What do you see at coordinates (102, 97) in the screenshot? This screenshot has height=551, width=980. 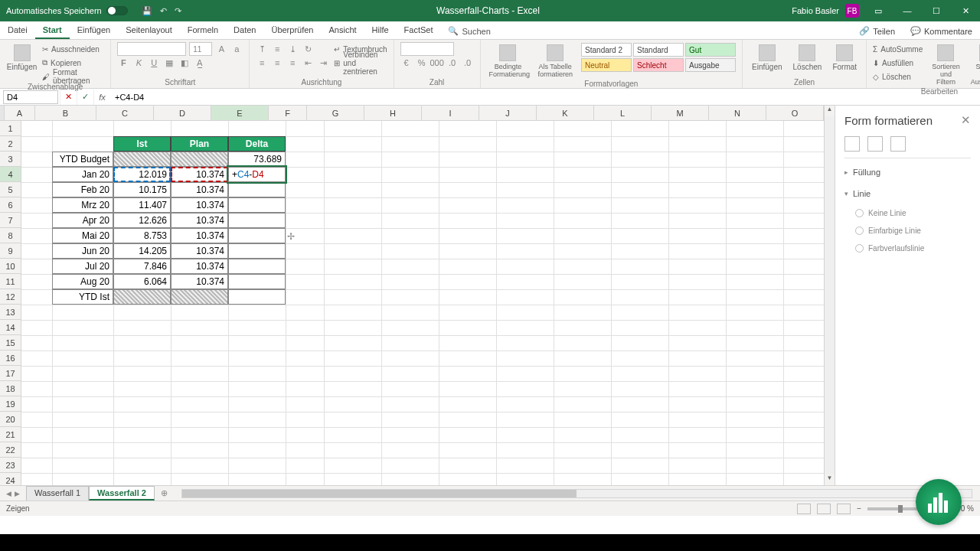 I see `fx-icon: fx` at bounding box center [102, 97].